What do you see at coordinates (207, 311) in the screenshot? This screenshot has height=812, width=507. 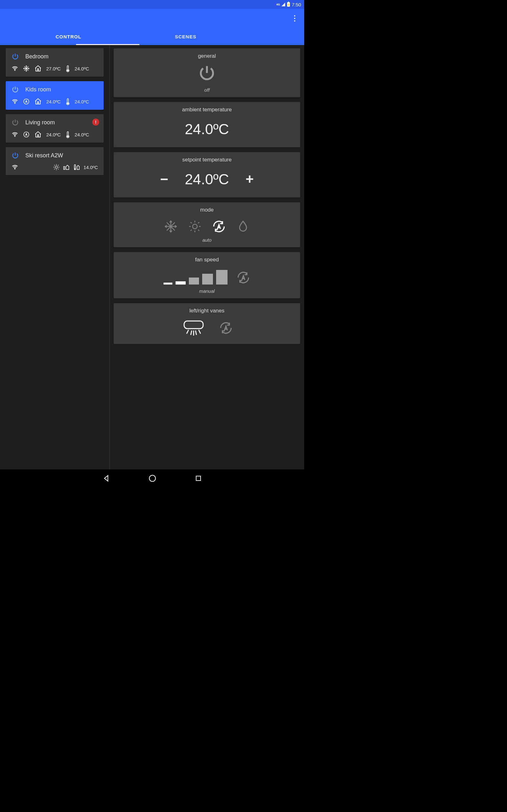 I see `card-title: left/right vanes` at bounding box center [207, 311].